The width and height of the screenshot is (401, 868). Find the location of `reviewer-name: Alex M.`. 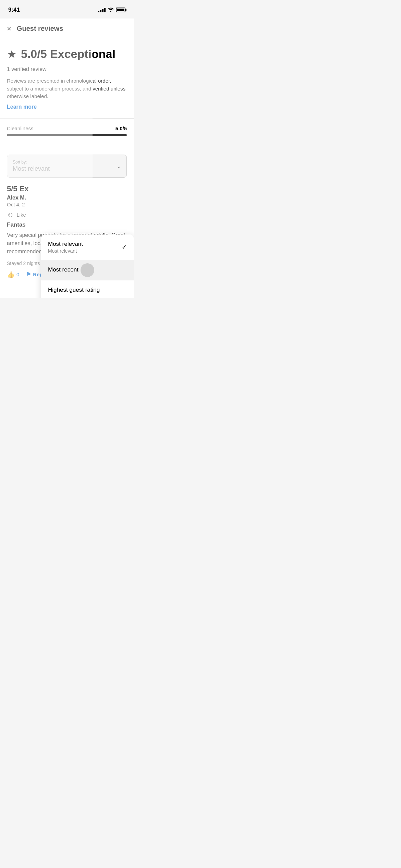

reviewer-name: Alex M. is located at coordinates (67, 198).